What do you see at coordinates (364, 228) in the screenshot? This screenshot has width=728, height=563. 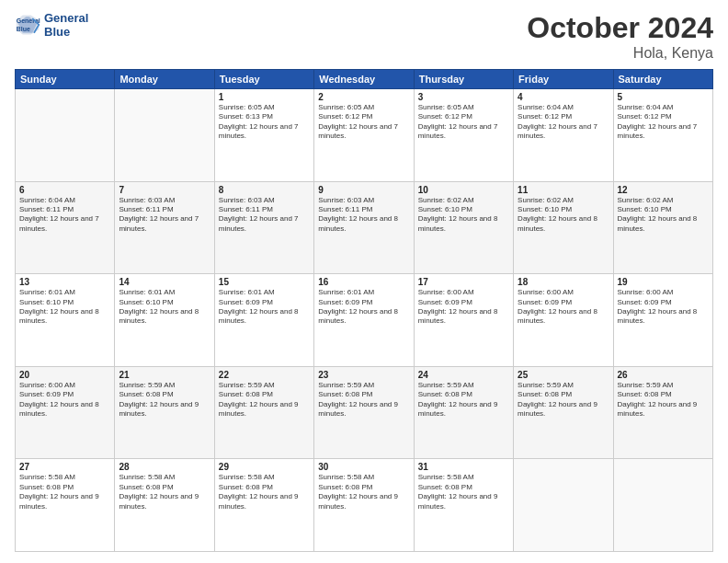 I see `day-cell: 9Sunrise: 6:03 AM Sunset: 6:11 PM Daylig…` at bounding box center [364, 228].